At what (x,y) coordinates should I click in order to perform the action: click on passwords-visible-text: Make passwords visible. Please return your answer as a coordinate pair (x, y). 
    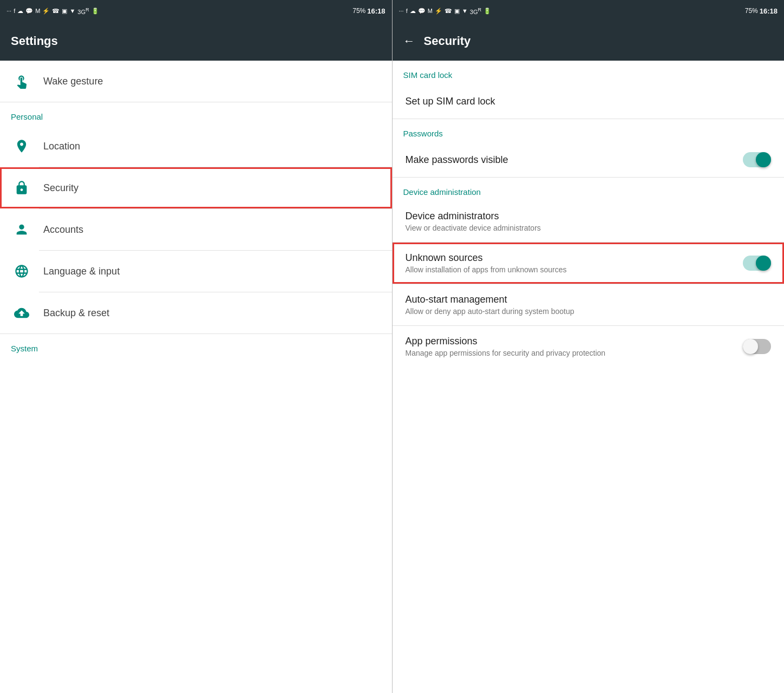
    Looking at the image, I should click on (570, 160).